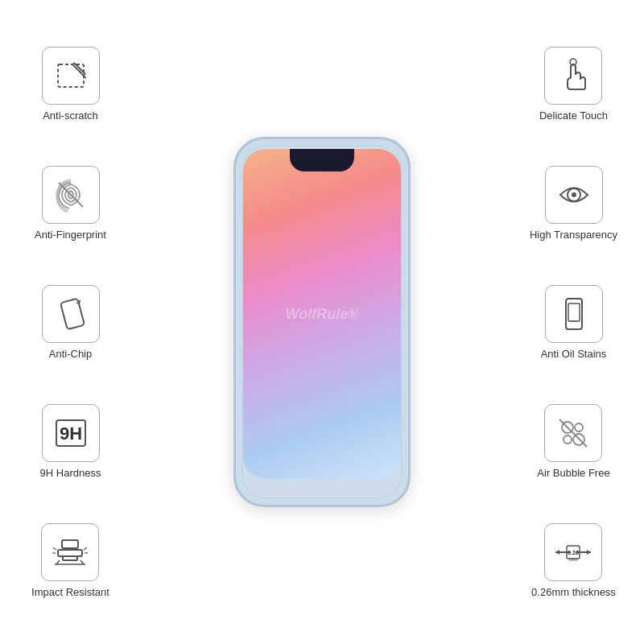 This screenshot has height=644, width=644. Describe the element at coordinates (71, 84) in the screenshot. I see `feature-anti-scratch: Anti-scratch` at that location.